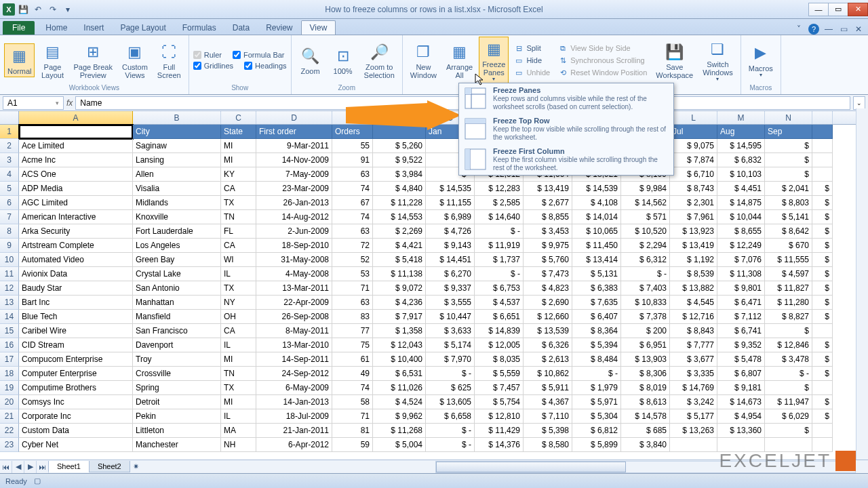 The image size is (868, 488). What do you see at coordinates (9, 317) in the screenshot?
I see `row-header: 14` at bounding box center [9, 317].